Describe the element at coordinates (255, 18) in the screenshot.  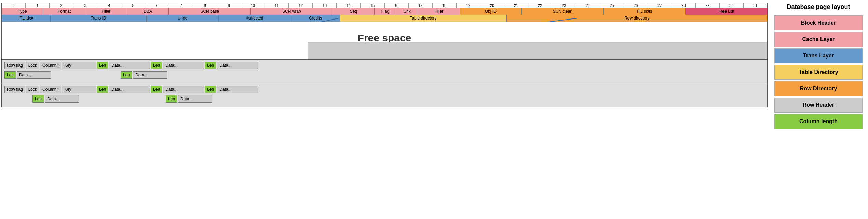
I see `hcell-affected: #affected` at that location.